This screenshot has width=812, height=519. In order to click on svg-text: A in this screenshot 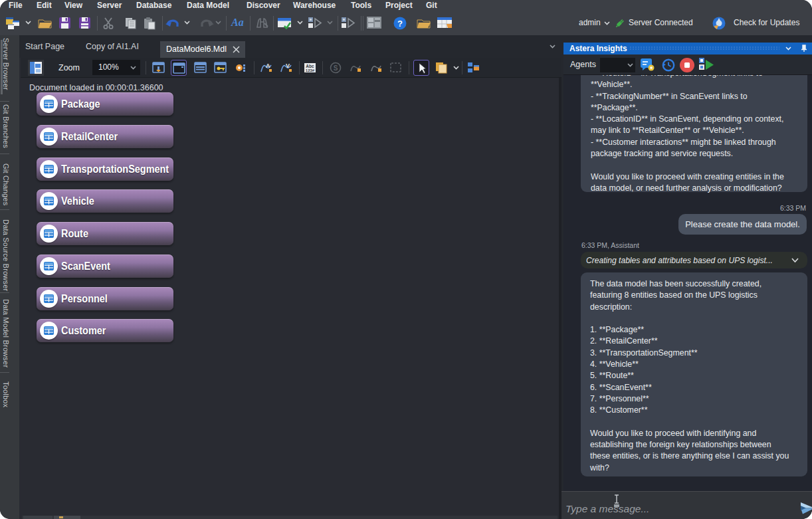, I will do `click(268, 66)`.